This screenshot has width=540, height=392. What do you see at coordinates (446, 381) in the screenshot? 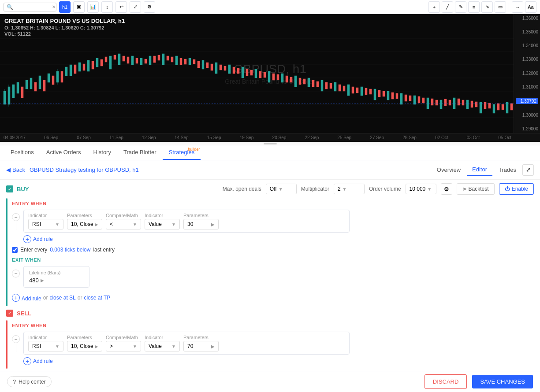
I see `discard-button: DISCARD` at bounding box center [446, 381].